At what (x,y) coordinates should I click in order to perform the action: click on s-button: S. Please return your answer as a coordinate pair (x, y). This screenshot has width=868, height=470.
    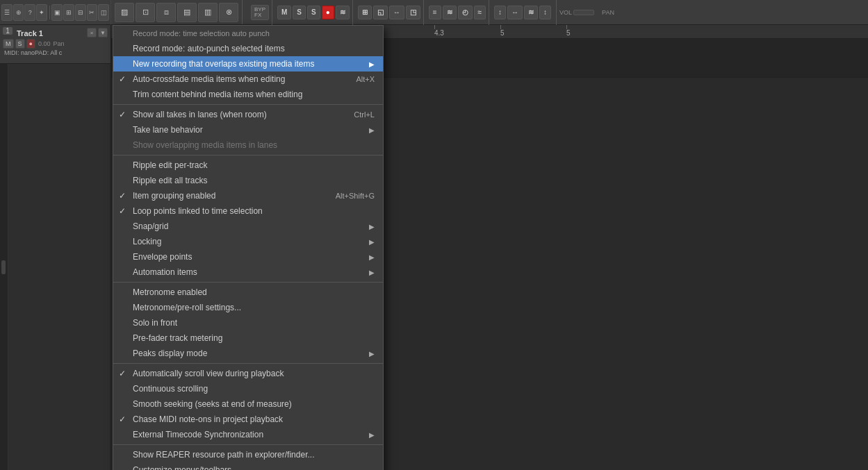
    Looking at the image, I should click on (299, 12).